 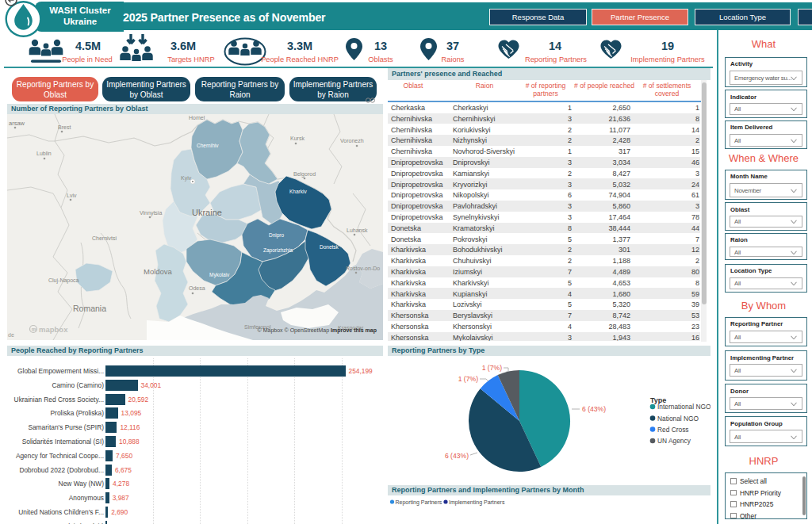 I want to click on svg-text: Red Cross, so click(x=673, y=430).